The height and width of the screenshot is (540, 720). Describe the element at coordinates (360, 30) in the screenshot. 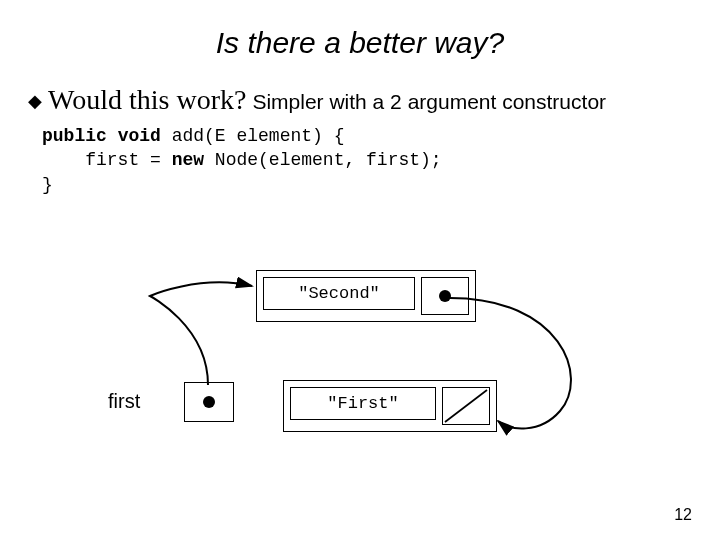

I see `slide-title: Is there a better way?` at that location.